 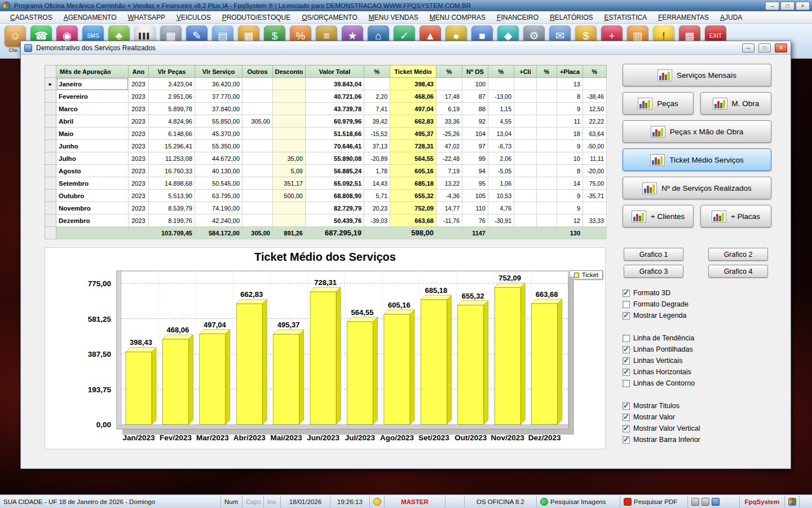 I want to click on menu-item-os-or-amento: OS/ORÇAMENTO, so click(x=329, y=17).